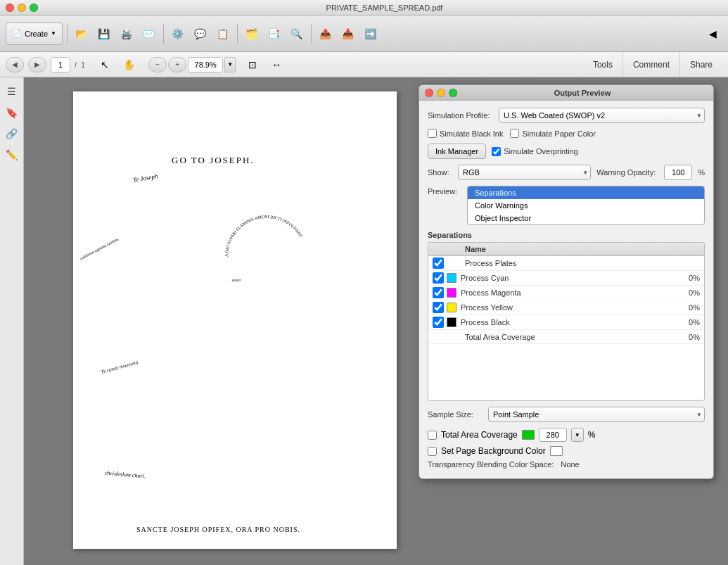 Image resolution: width=728 pixels, height=565 pixels. I want to click on separations-section: Separations Name Process Plates, so click(566, 316).